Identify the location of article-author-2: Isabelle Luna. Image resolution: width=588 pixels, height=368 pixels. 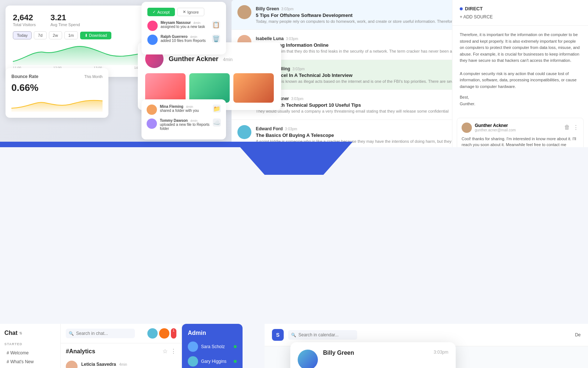
(270, 39).